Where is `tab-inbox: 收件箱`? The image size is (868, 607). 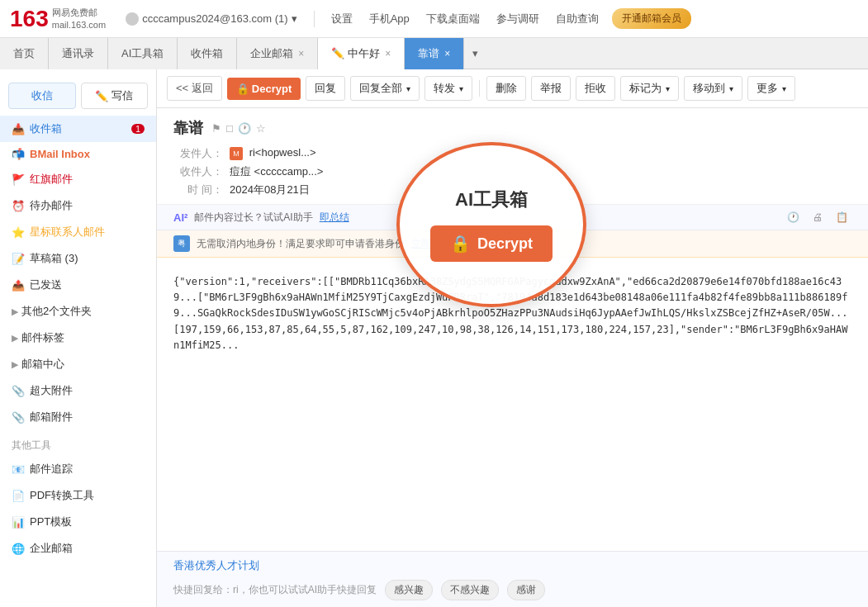 tab-inbox: 收件箱 is located at coordinates (207, 54).